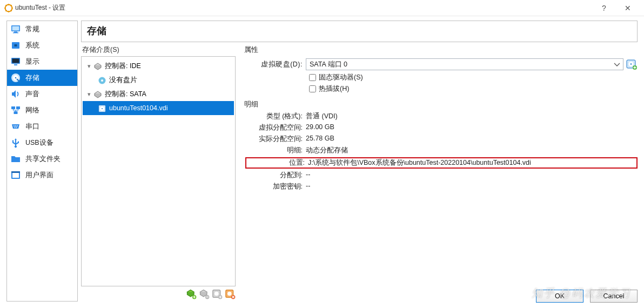  Describe the element at coordinates (123, 66) in the screenshot. I see `tree-node-label: 控制器: IDE` at that location.